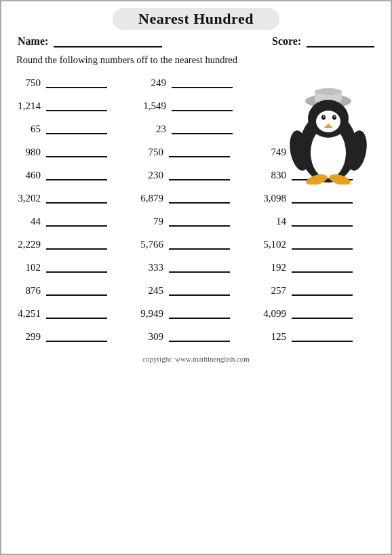  Describe the element at coordinates (196, 60) in the screenshot. I see `instruction-text: Round the following numbers off to the n…` at that location.